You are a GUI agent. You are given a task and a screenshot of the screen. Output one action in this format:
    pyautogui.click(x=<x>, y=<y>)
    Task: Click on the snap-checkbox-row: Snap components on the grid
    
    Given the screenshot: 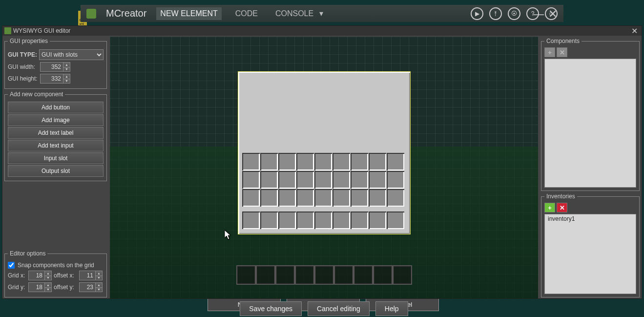 What is the action you would take?
    pyautogui.click(x=56, y=265)
    